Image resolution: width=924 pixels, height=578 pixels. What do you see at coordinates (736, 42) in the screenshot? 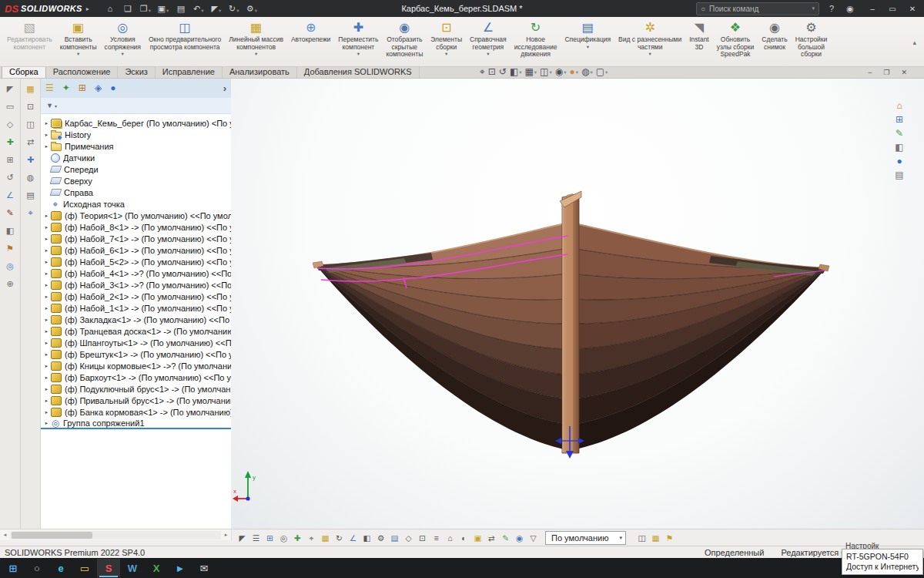
I see `update-speedpak-button: ❖Обновить узлы сборки SpeedPak` at bounding box center [736, 42].